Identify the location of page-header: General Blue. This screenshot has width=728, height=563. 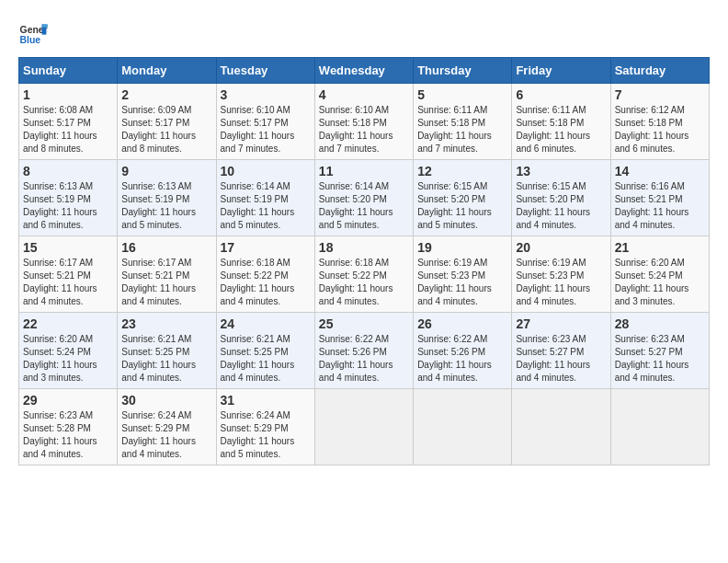
(364, 33).